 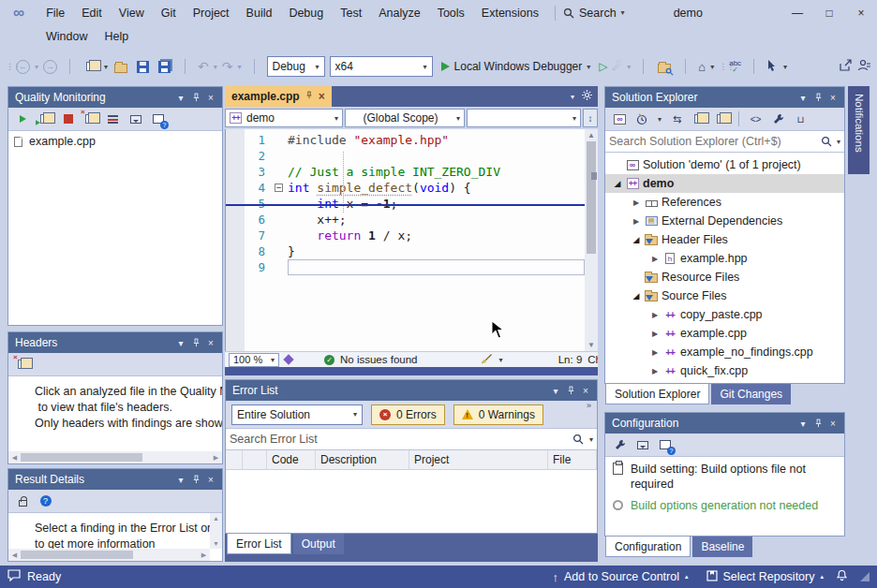 What do you see at coordinates (411, 502) in the screenshot?
I see `error-list-body` at bounding box center [411, 502].